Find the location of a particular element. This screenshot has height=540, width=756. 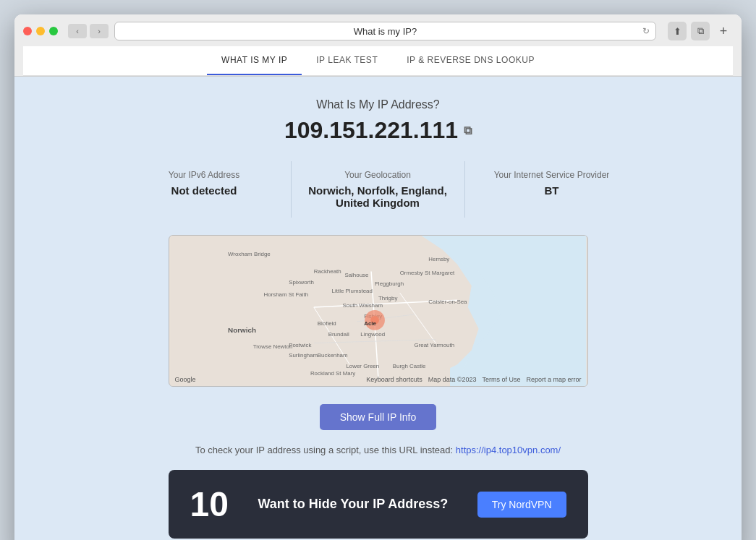

show-full-ip-button: Show Full IP Info is located at coordinates (378, 417).